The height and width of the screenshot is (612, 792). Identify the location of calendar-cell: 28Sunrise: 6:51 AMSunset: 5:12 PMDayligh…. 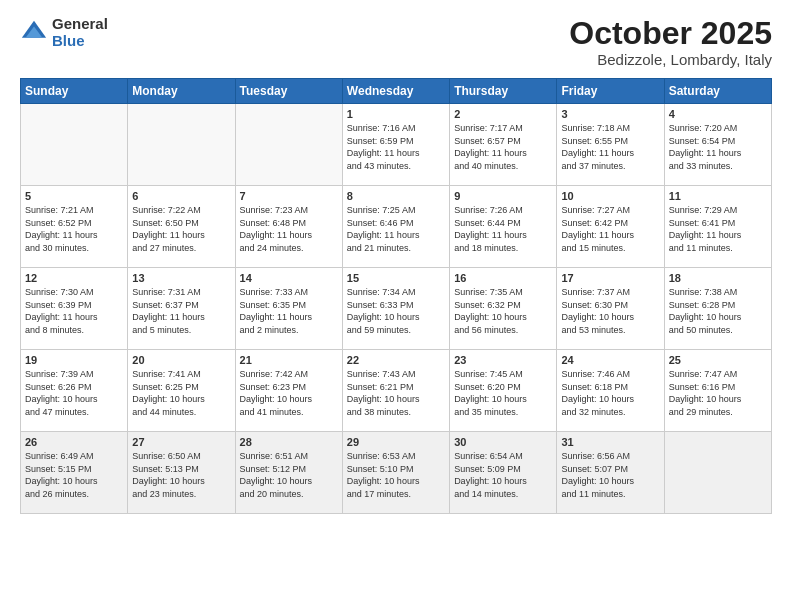
(288, 473).